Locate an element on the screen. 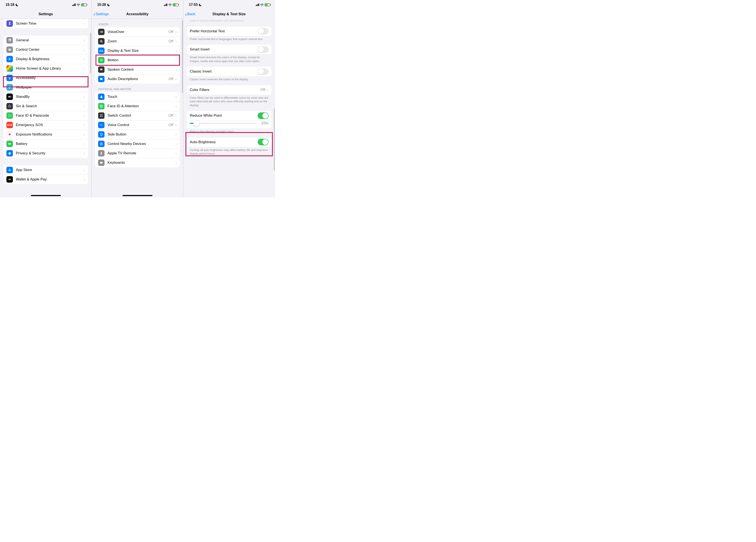  row-sos: SOSEmergency SOS› is located at coordinates (46, 125).